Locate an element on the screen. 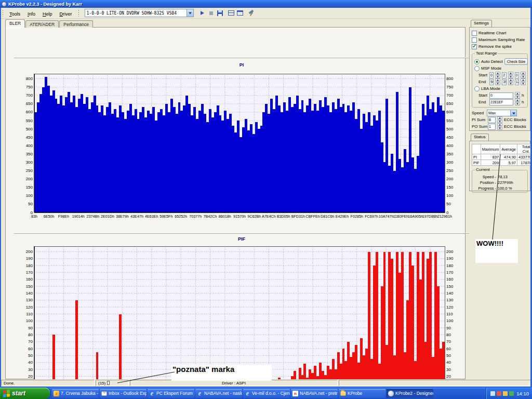  menu-help: Help is located at coordinates (48, 14).